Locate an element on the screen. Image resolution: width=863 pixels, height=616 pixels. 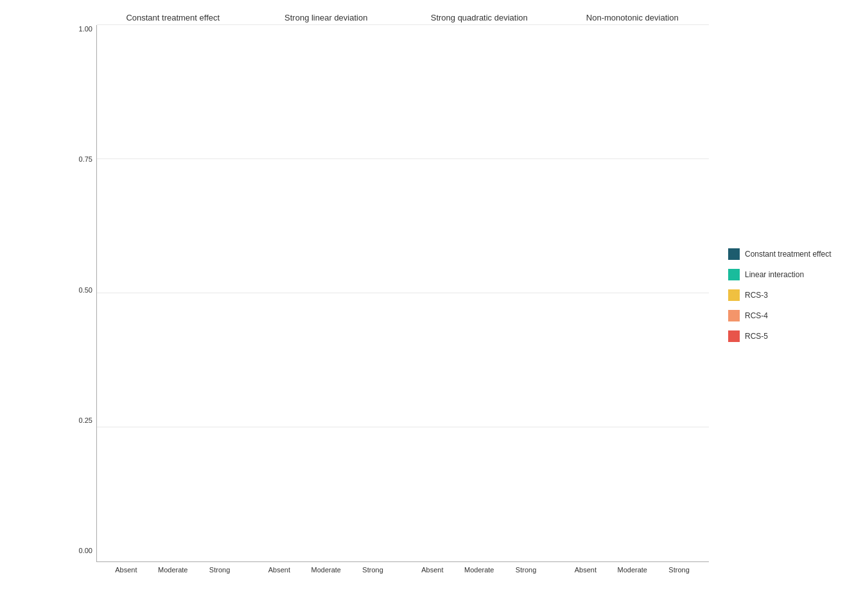
legend-item: RCS-4 is located at coordinates (789, 316).